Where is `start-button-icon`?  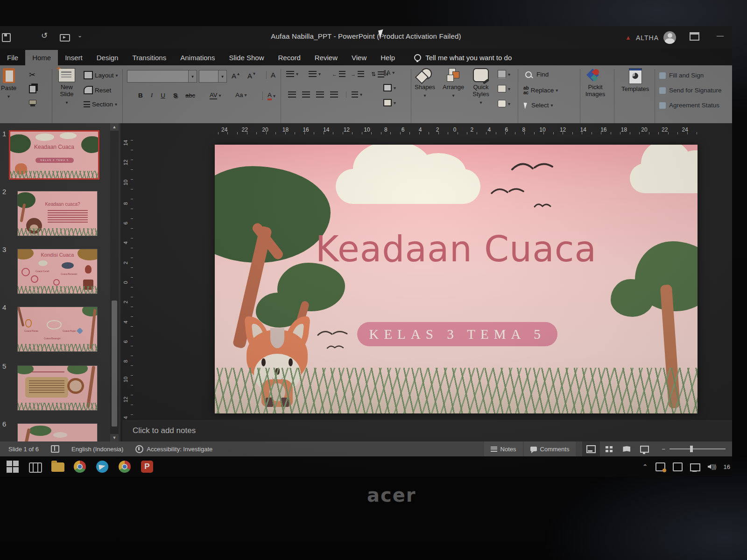 start-button-icon is located at coordinates (13, 467).